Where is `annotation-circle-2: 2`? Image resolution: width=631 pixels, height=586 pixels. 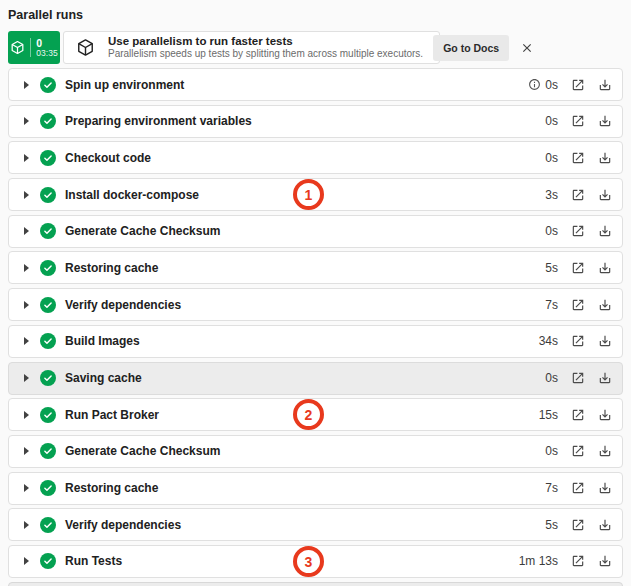 annotation-circle-2: 2 is located at coordinates (308, 414).